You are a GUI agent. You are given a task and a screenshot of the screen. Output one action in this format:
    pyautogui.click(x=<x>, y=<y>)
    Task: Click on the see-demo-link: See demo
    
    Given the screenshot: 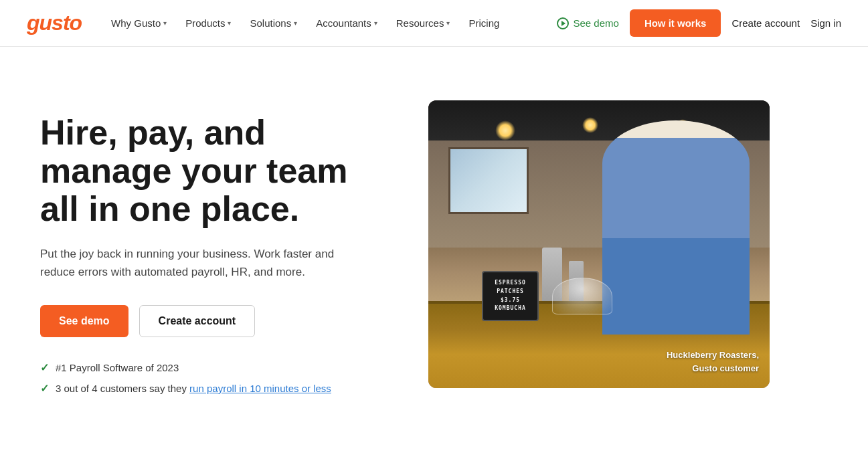 What is the action you would take?
    pyautogui.click(x=588, y=23)
    